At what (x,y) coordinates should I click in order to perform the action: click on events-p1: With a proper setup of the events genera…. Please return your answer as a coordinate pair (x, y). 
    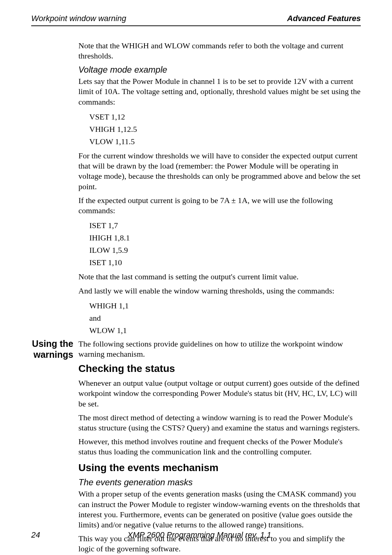
    Looking at the image, I should click on (220, 509).